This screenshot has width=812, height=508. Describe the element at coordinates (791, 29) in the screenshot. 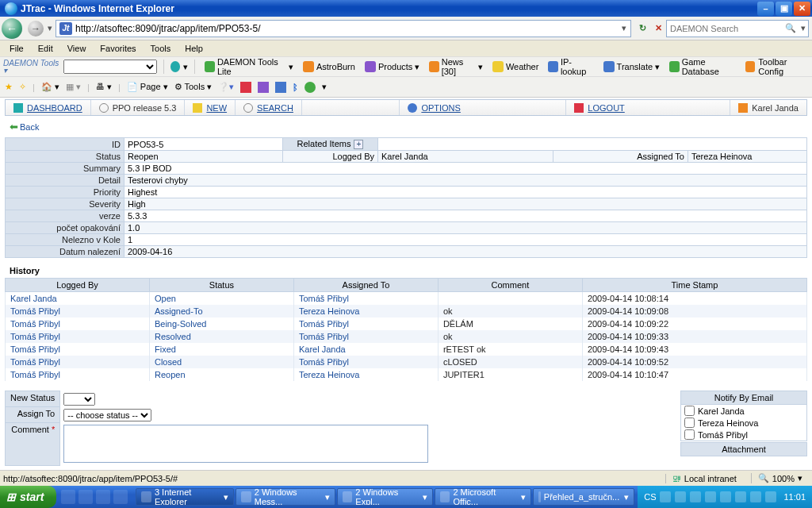

I see `search-icon: 🔍` at that location.